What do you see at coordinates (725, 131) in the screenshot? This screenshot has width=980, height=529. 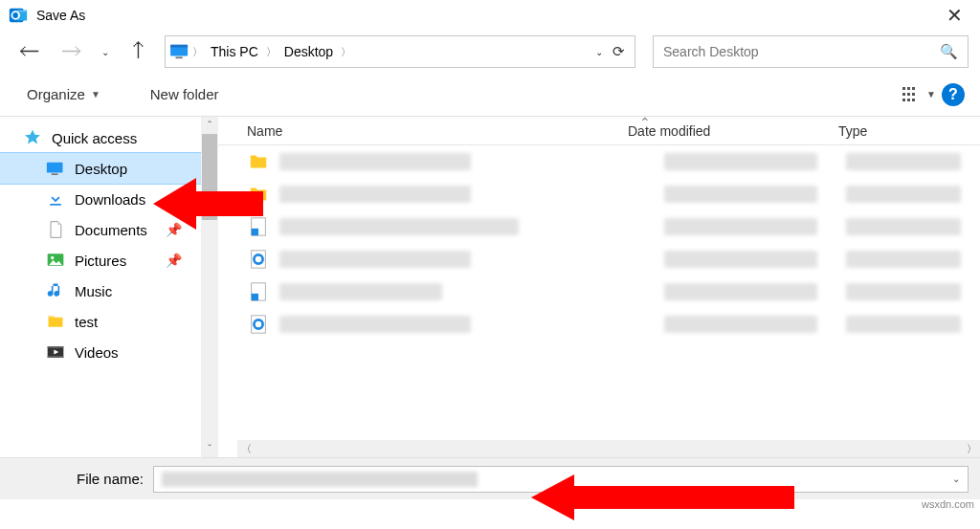 I see `column-header-date: Date modified` at bounding box center [725, 131].